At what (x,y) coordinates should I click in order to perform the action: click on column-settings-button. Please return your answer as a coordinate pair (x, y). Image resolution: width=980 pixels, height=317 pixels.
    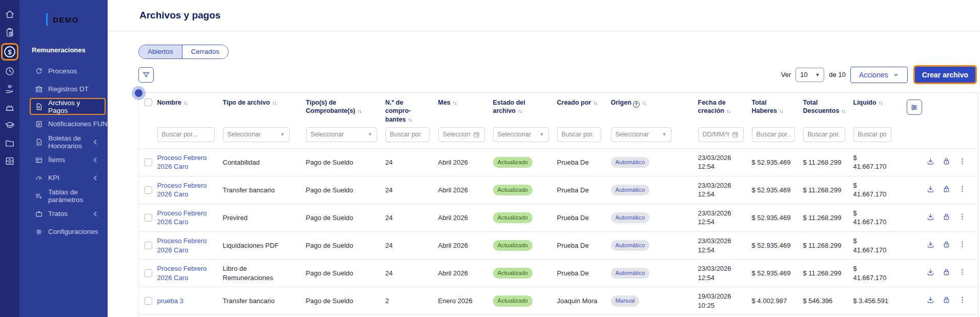
    Looking at the image, I should click on (914, 107).